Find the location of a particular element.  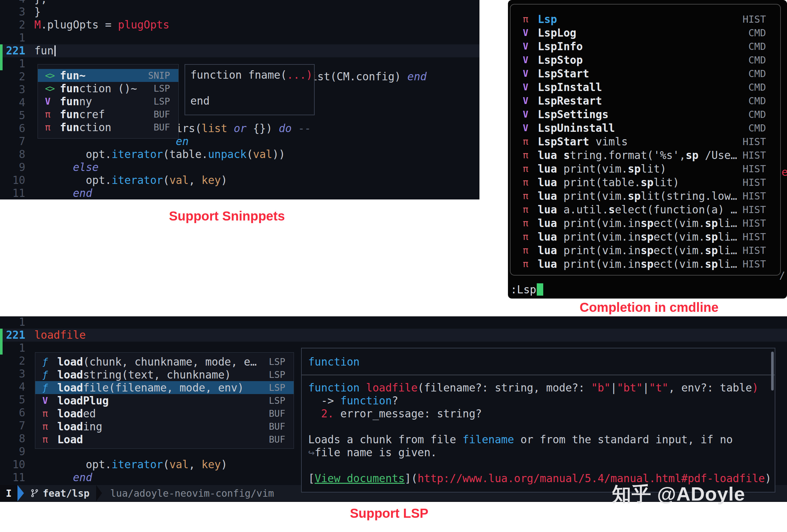

completion-item: VLspUninstallCMD is located at coordinates (645, 128).